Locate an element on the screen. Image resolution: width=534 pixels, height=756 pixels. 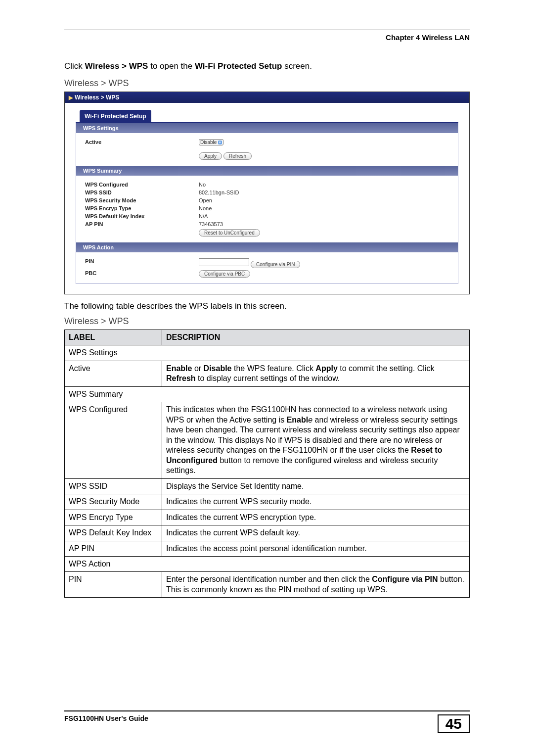
figure-caption: Wireless > WPS is located at coordinates (267, 83).